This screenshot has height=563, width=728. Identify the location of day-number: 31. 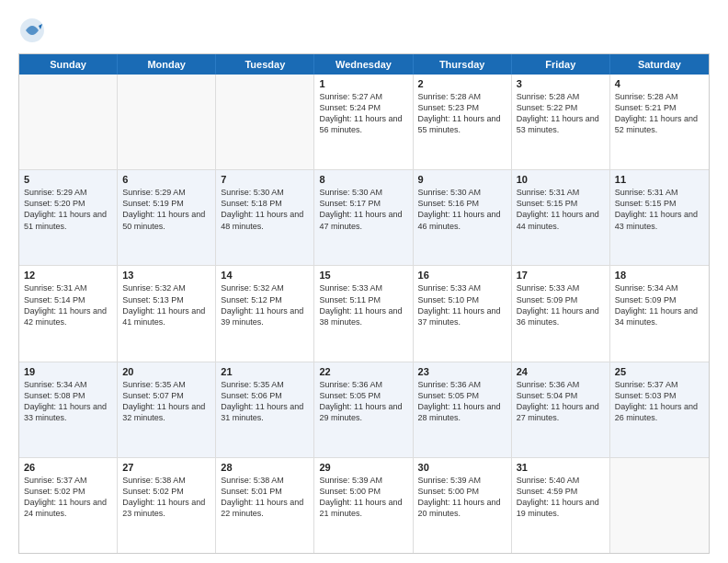
(561, 467).